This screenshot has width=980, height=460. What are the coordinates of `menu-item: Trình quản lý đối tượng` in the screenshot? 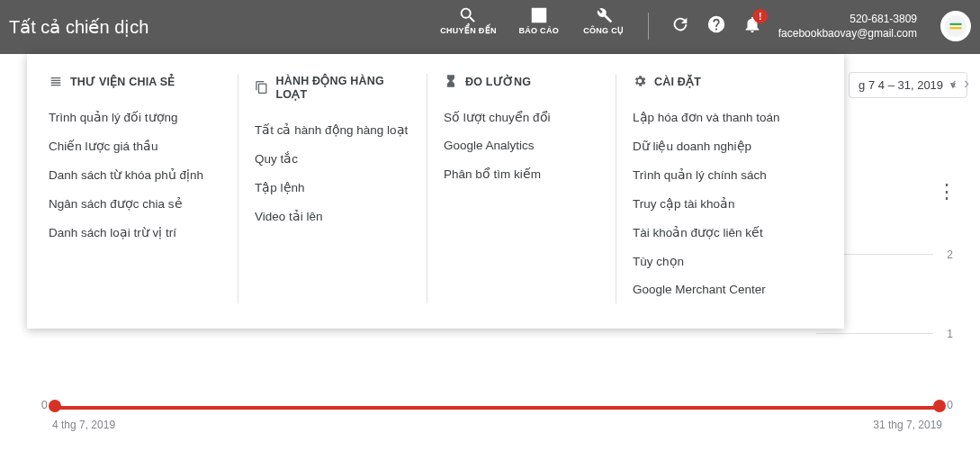 It's located at (137, 117).